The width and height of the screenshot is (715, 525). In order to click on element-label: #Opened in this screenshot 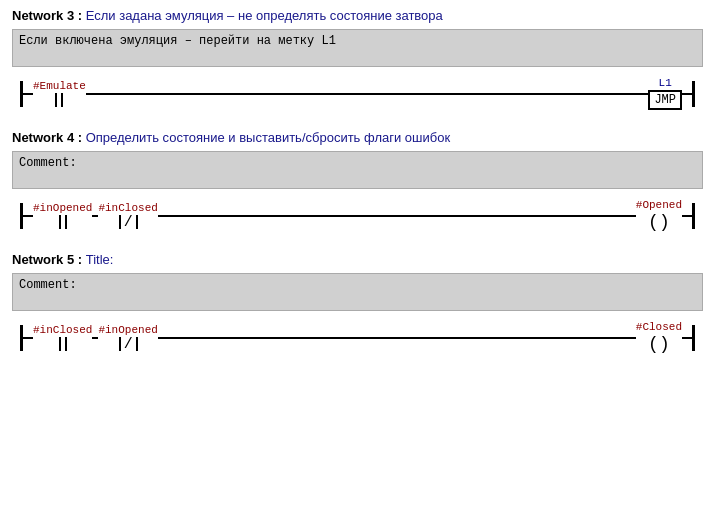, I will do `click(659, 205)`.